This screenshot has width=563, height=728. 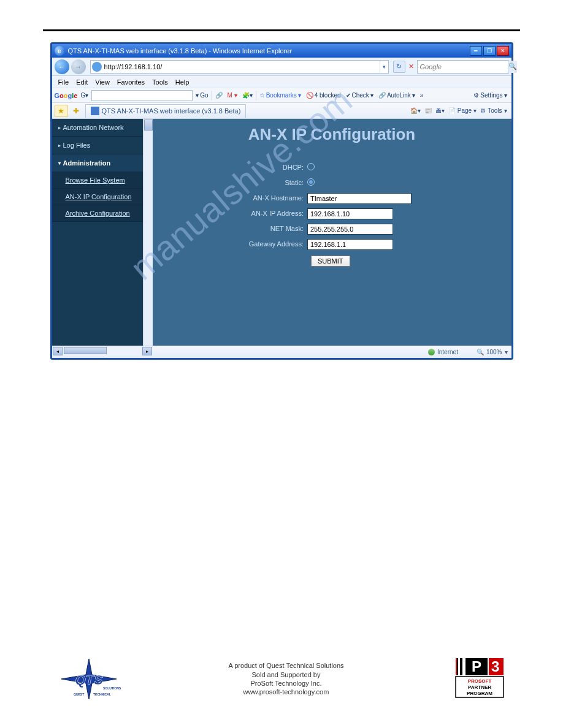 What do you see at coordinates (286, 679) in the screenshot?
I see `footer-text-block: A product of Quest Technical Solutions S…` at bounding box center [286, 679].